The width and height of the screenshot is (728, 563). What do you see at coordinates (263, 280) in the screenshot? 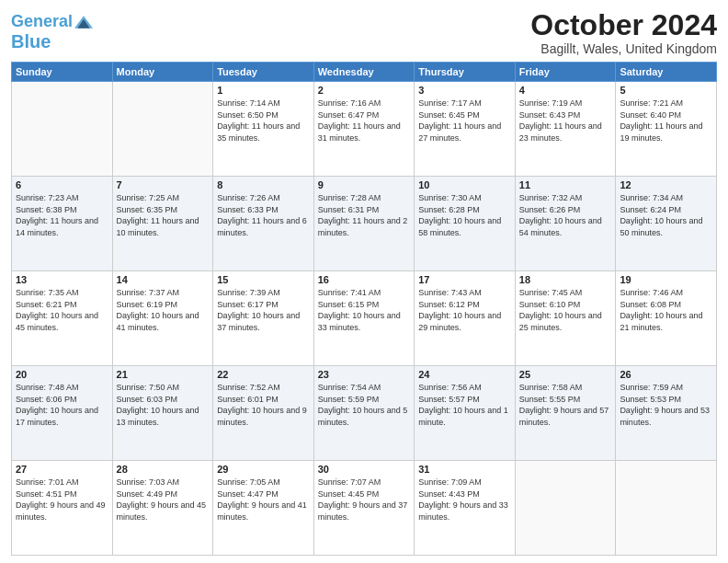
I see `day-number: 15` at bounding box center [263, 280].